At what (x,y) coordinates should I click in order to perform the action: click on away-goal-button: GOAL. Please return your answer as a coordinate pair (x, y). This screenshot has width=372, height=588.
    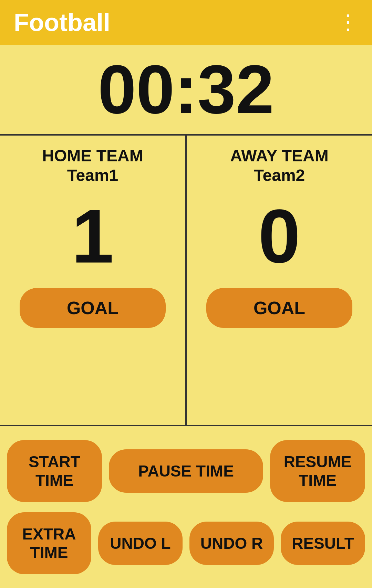
    Looking at the image, I should click on (279, 308).